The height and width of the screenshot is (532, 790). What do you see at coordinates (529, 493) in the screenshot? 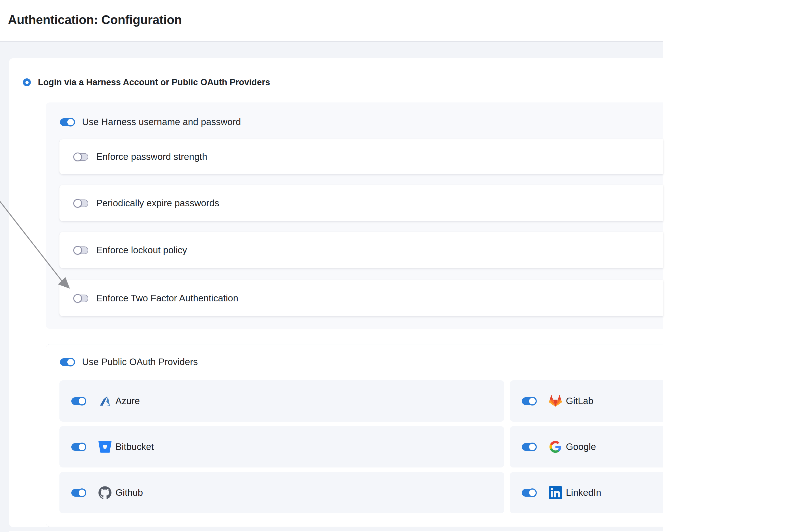
I see `linkedin-toggle` at bounding box center [529, 493].